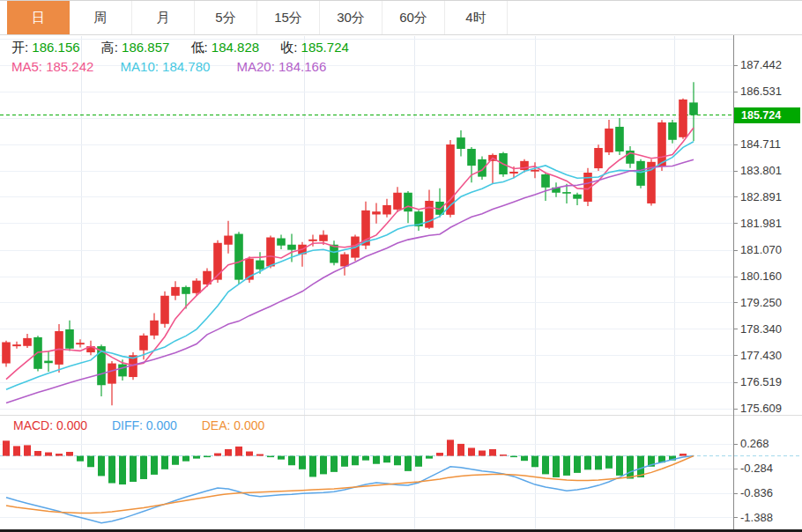  Describe the element at coordinates (756, 518) in the screenshot. I see `macd-axis-label: -1.388` at that location.